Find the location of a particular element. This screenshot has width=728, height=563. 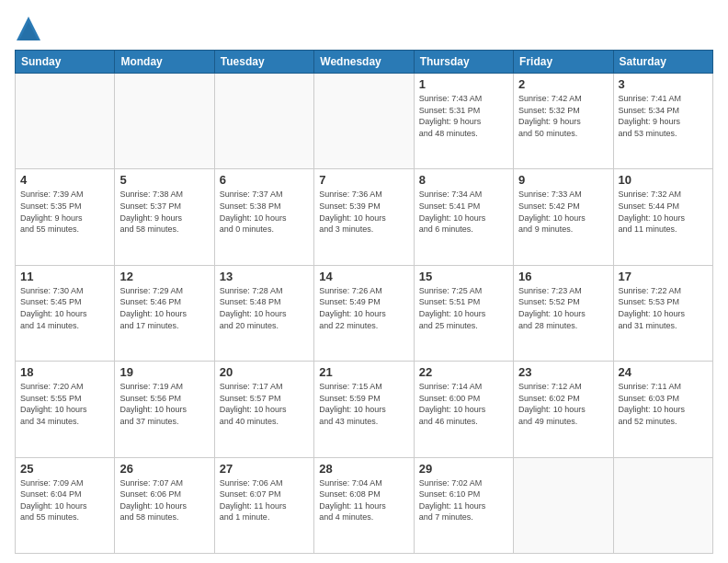

calendar-cell: 1Sunrise: 7:43 AM Sunset: 5:31 PM Daylig… is located at coordinates (463, 121).